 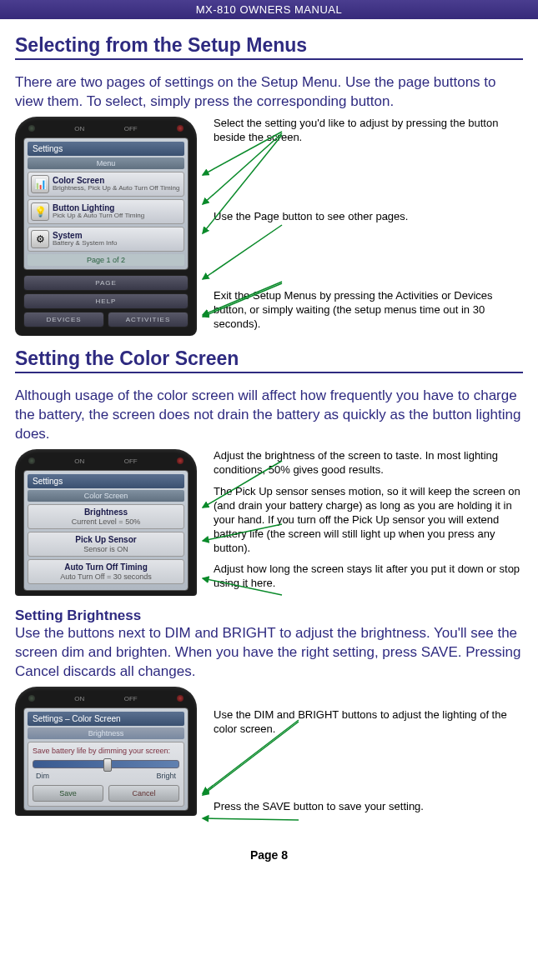 I want to click on callout-1b: Use the Page button to see other pages., so click(x=369, y=217).